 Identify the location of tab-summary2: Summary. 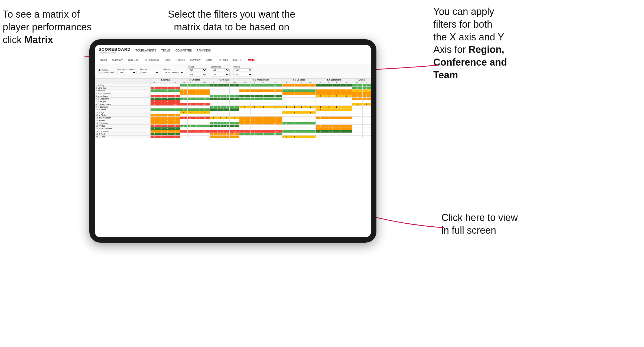
(196, 60).